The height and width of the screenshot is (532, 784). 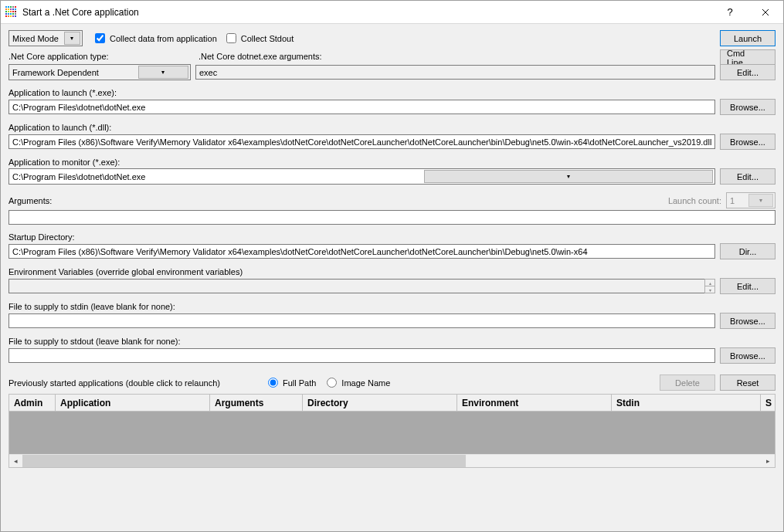 I want to click on env-vars-label: Environment Variables (override global e…, so click(x=392, y=272).